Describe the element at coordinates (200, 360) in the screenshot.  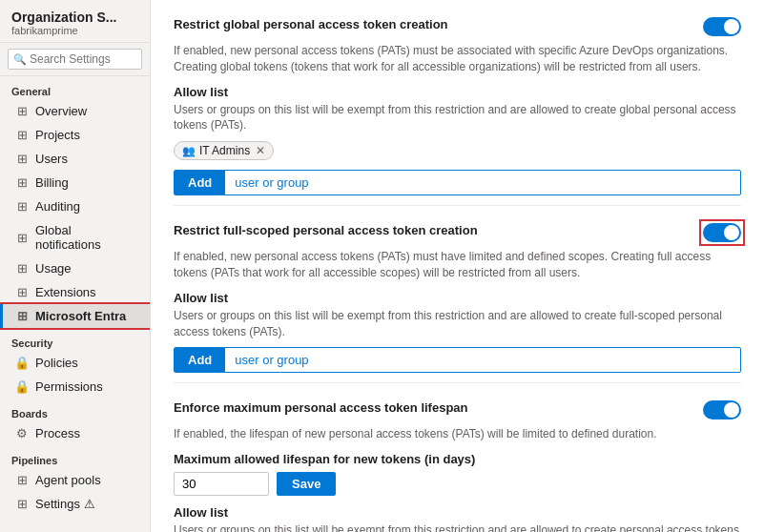
I see `add-button-label-2: Add` at that location.